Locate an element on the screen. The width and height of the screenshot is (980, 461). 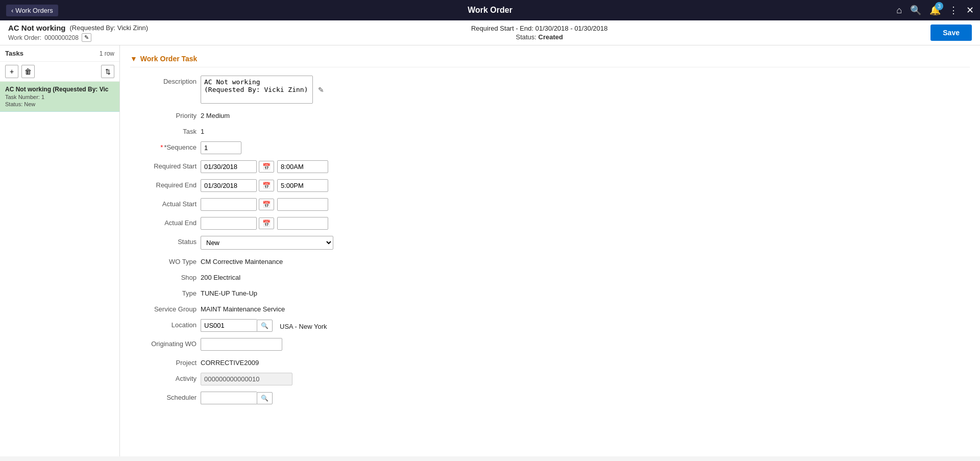
tasks-title: Tasks is located at coordinates (14, 53).